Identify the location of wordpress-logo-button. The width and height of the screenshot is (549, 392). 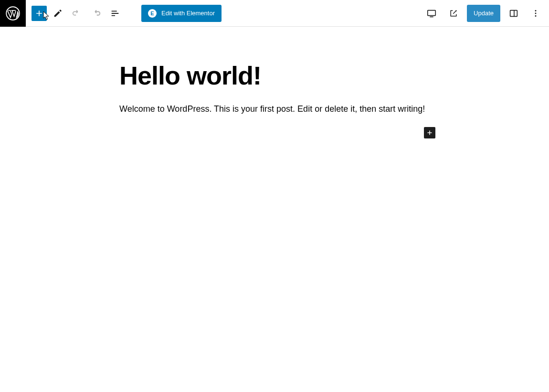
(13, 13).